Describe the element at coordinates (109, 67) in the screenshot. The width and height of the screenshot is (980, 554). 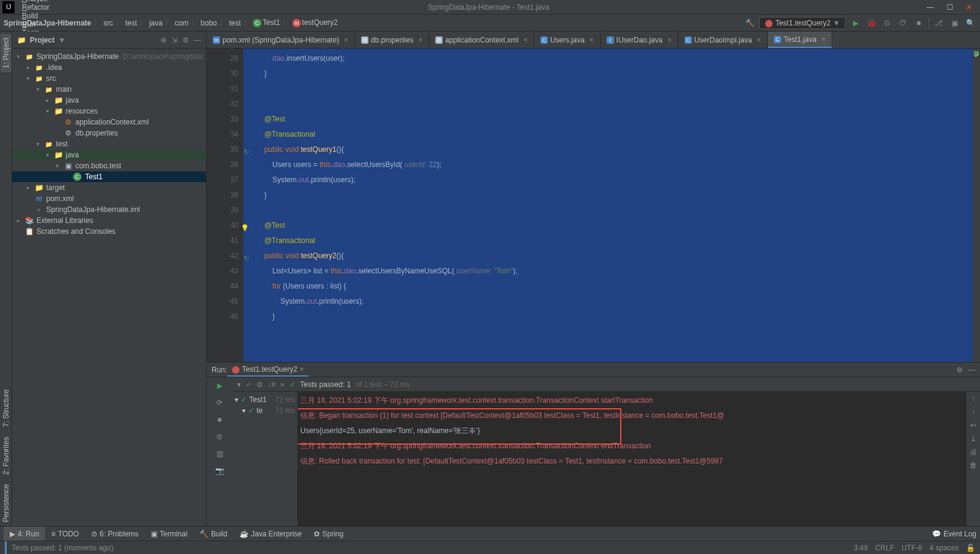
I see `tree-row: ▸📁.idea` at that location.